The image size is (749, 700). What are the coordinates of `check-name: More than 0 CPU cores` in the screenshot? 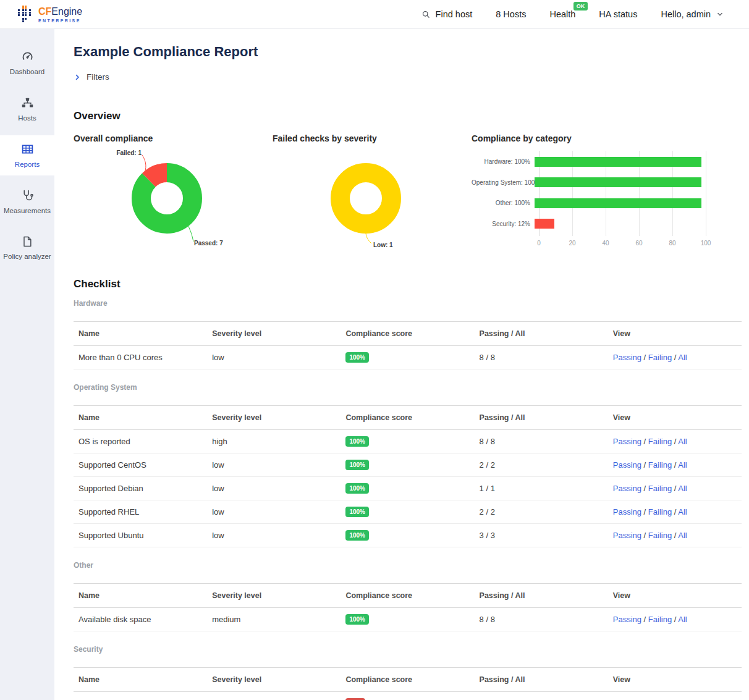 It's located at (140, 358).